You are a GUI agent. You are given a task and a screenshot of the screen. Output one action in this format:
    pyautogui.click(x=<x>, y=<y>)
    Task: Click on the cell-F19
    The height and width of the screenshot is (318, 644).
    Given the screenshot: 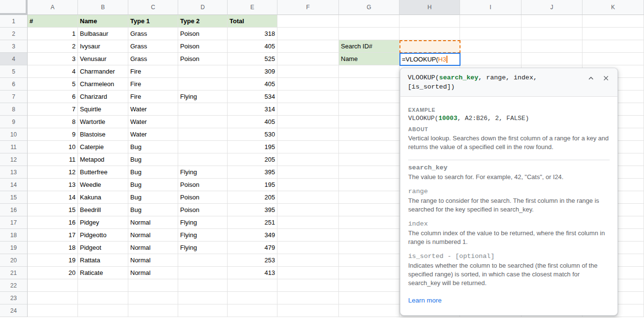 What is the action you would take?
    pyautogui.click(x=308, y=248)
    